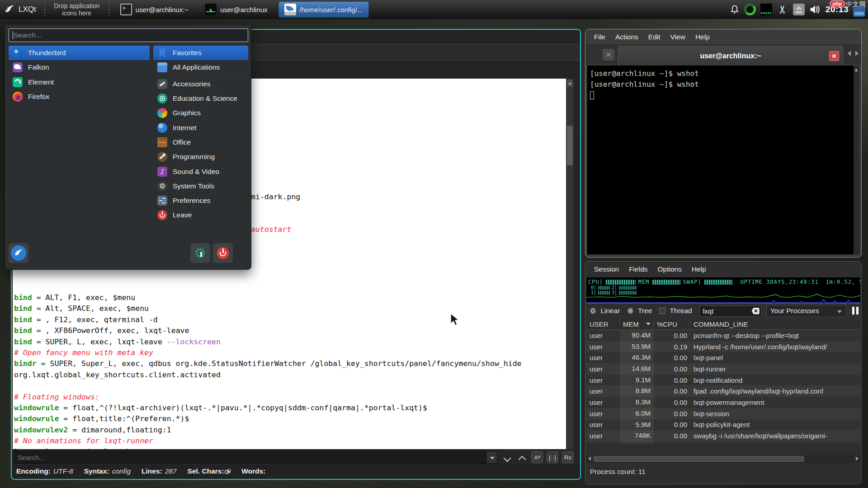 The height and width of the screenshot is (488, 868). Describe the element at coordinates (799, 9) in the screenshot. I see `removable-media-eject-icon` at that location.